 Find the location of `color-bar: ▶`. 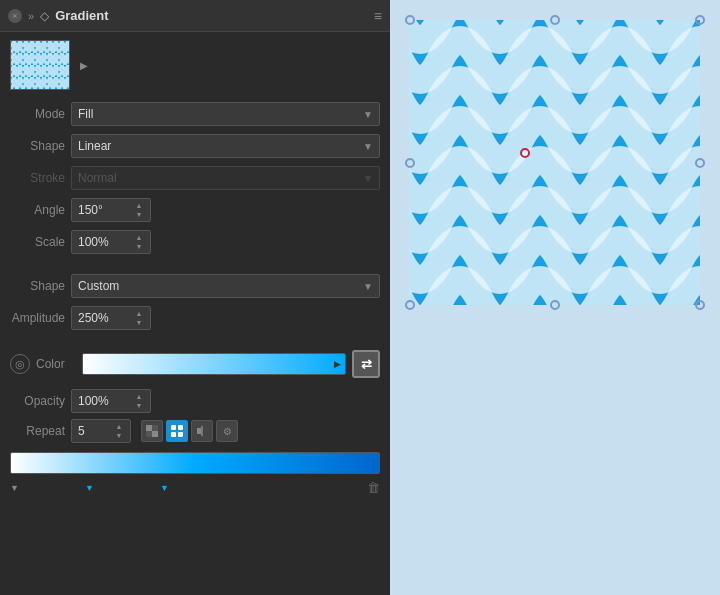

color-bar: ▶ is located at coordinates (214, 364).